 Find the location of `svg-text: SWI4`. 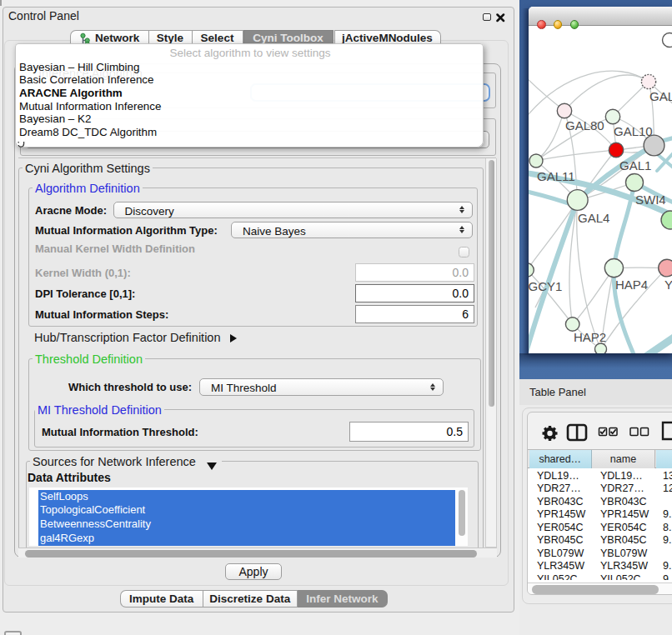

svg-text: SWI4 is located at coordinates (650, 200).